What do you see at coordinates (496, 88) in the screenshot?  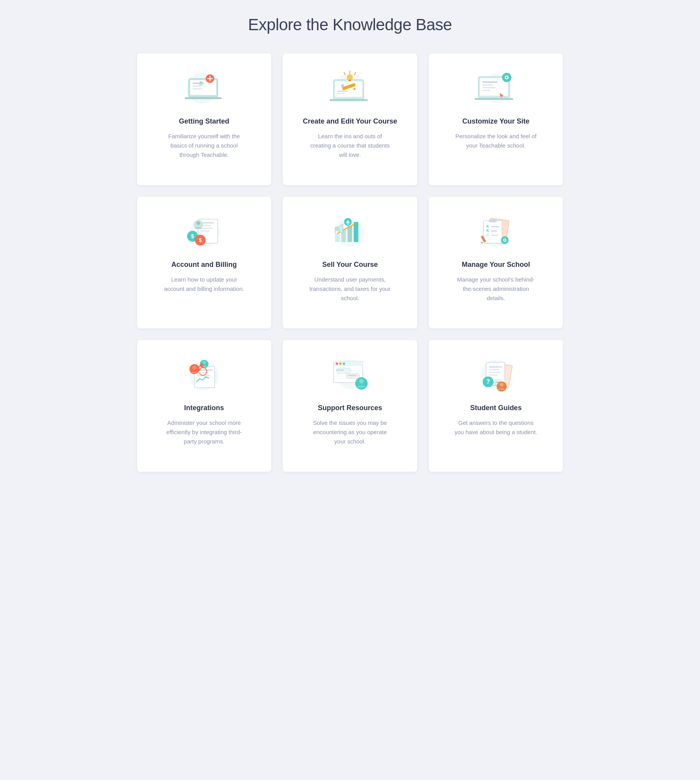 I see `customize-icon` at bounding box center [496, 88].